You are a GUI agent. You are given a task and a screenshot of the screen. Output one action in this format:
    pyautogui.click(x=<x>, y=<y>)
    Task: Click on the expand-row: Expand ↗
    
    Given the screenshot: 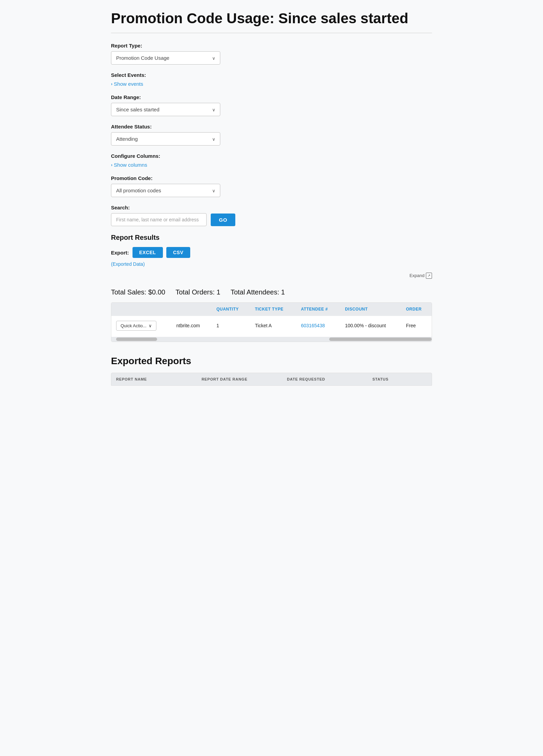 What is the action you would take?
    pyautogui.click(x=272, y=275)
    